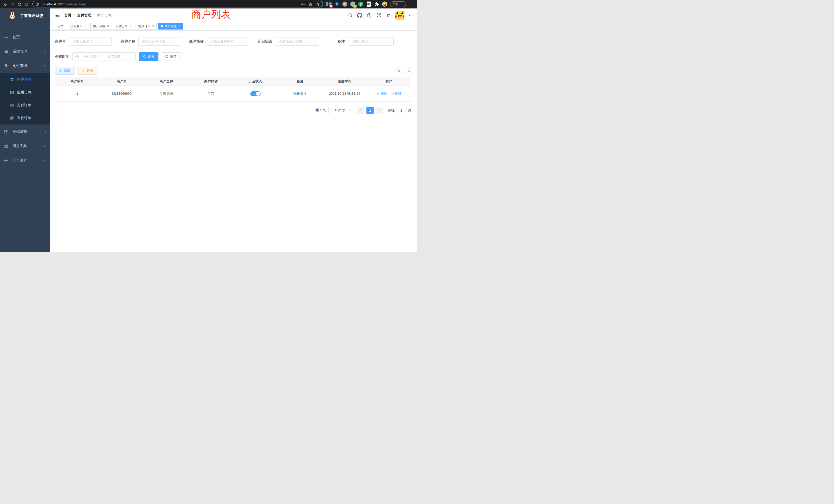 Image resolution: width=834 pixels, height=504 pixels. What do you see at coordinates (5, 4) in the screenshot?
I see `browser-back-button` at bounding box center [5, 4].